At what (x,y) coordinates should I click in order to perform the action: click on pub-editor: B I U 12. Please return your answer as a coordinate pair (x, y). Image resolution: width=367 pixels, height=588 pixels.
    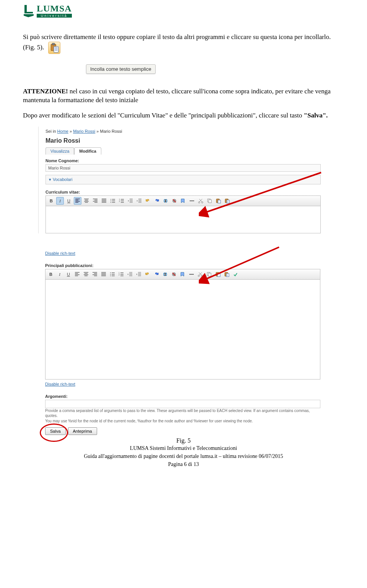
    Looking at the image, I should click on (183, 324).